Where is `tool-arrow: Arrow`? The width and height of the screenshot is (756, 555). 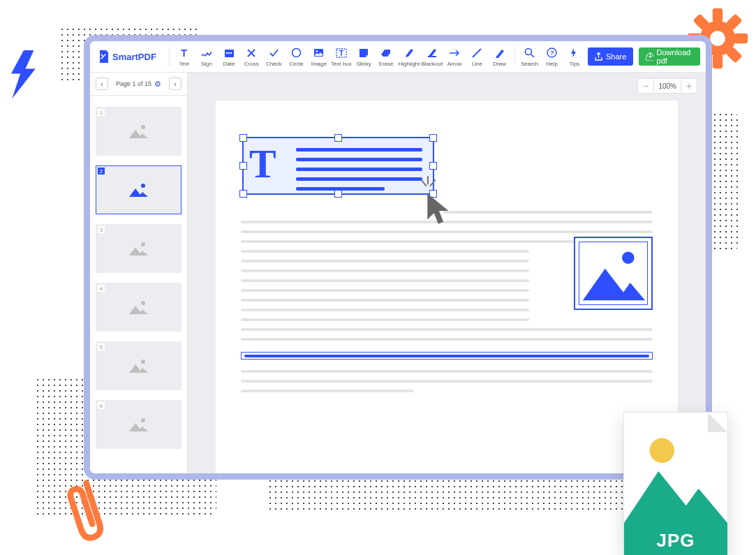
tool-arrow: Arrow is located at coordinates (454, 57).